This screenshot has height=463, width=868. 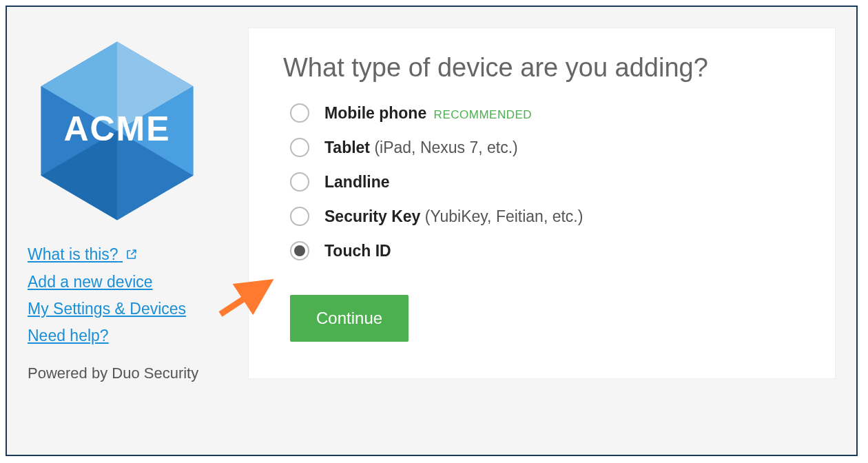 I want to click on option-label: Security Key (YubiKey, Feitian, etc.), so click(x=453, y=216).